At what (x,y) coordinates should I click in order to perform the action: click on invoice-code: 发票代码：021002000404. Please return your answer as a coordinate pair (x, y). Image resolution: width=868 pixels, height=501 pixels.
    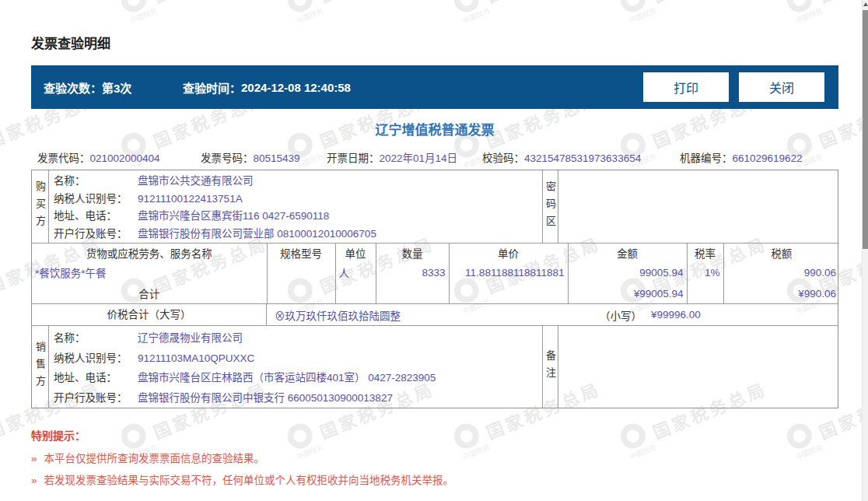
    Looking at the image, I should click on (99, 157).